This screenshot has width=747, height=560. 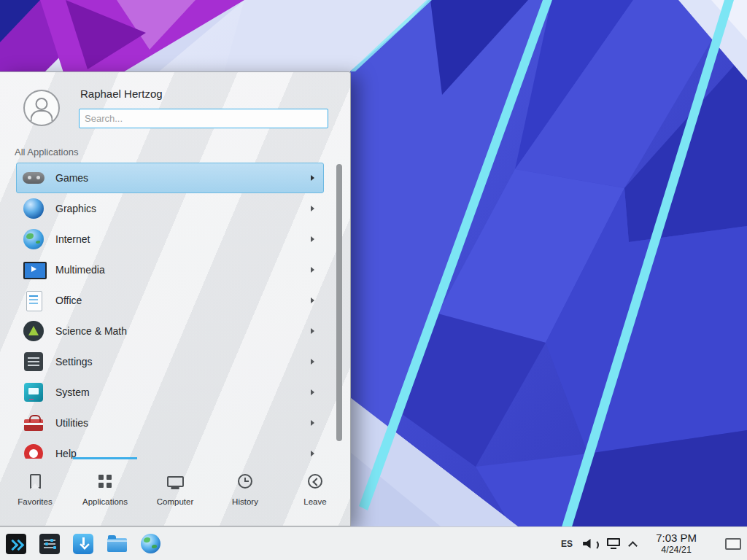 What do you see at coordinates (42, 108) in the screenshot?
I see `user-avatar` at bounding box center [42, 108].